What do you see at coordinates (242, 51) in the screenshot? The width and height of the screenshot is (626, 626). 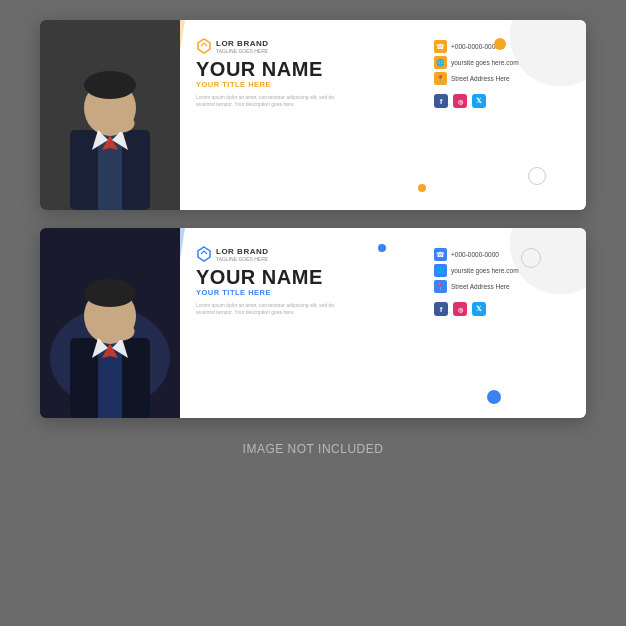 I see `brand-tagline-orange: TAGLINE GOES HERE` at bounding box center [242, 51].